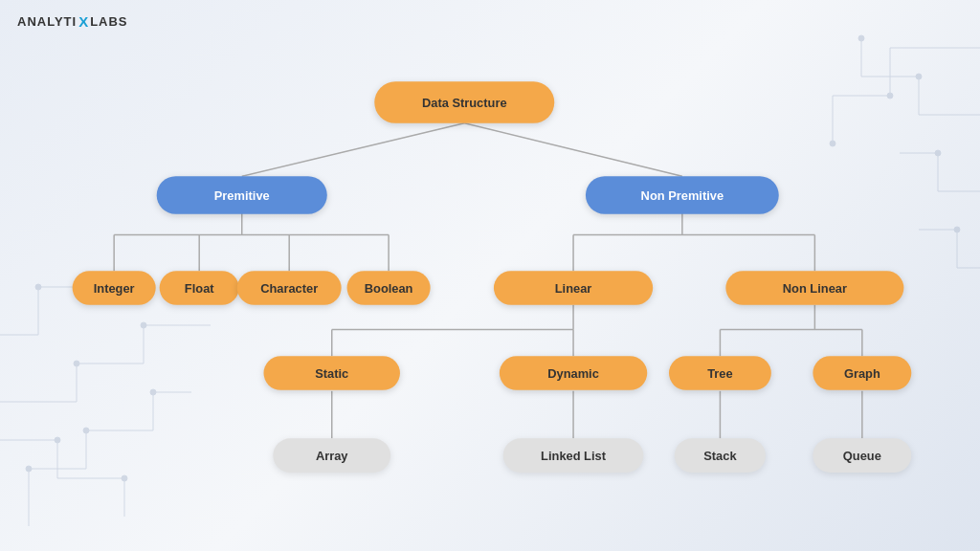 This screenshot has width=980, height=551. Describe the element at coordinates (331, 455) in the screenshot. I see `node-array` at that location.